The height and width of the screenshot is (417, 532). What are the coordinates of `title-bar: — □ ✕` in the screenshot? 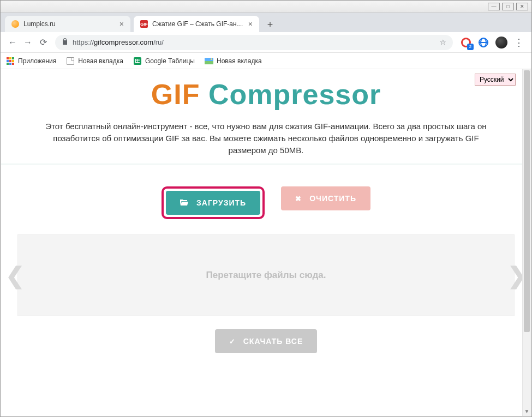 It's located at (266, 7).